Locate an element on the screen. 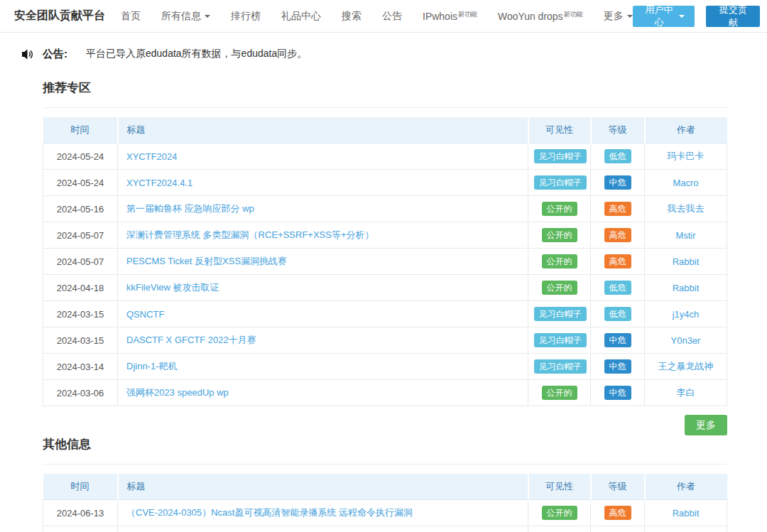  nav-item-label: 礼品中心 is located at coordinates (301, 16).